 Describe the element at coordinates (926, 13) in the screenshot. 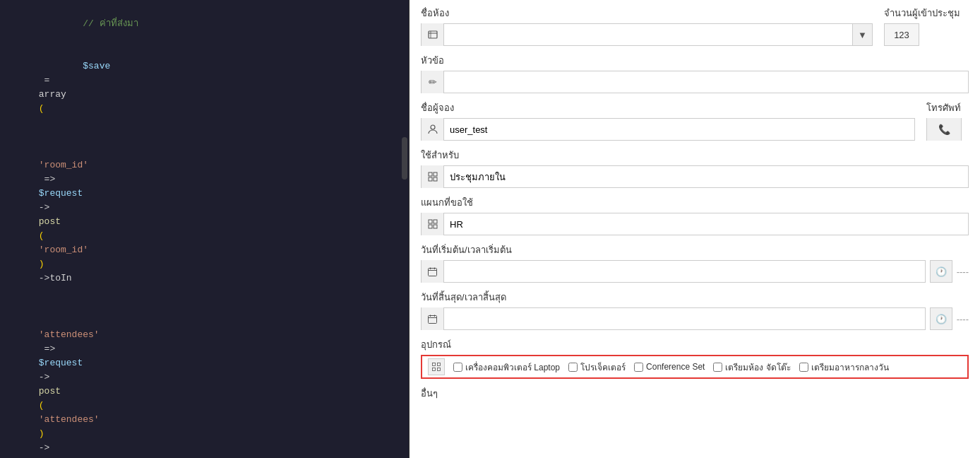

I see `attendees-label: จำนวนผู้เข้าประชุม` at that location.